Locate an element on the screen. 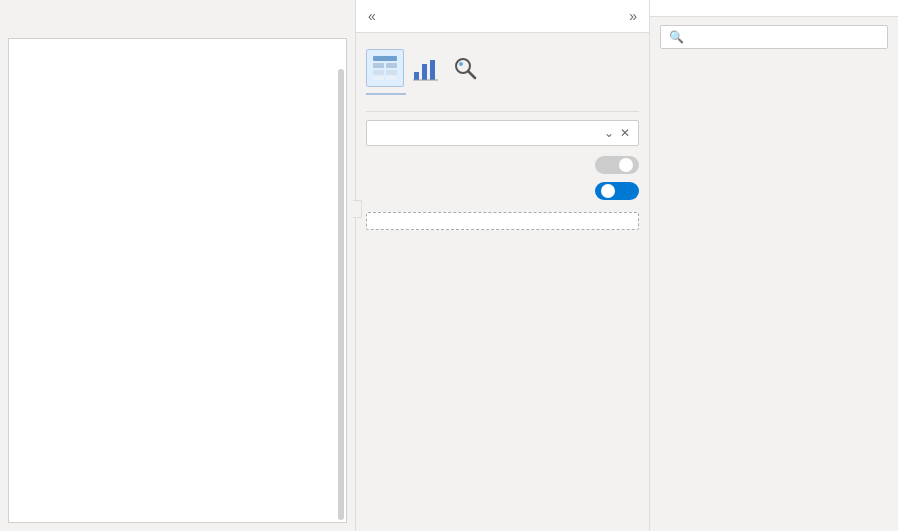  viz-collapse-button: « is located at coordinates (372, 16).